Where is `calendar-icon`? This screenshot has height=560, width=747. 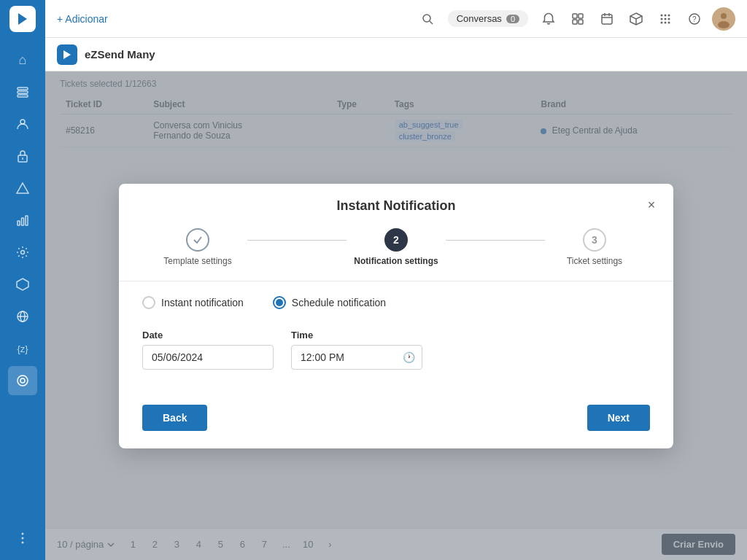
calendar-icon is located at coordinates (607, 19).